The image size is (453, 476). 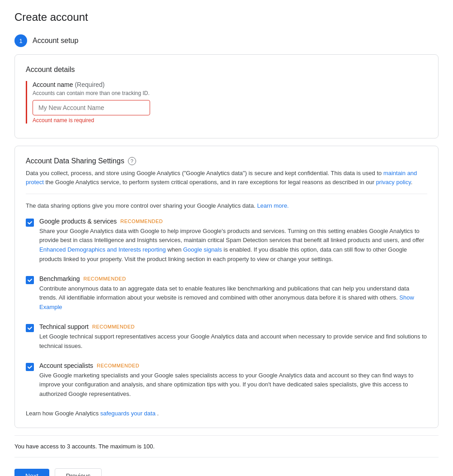 I want to click on step-badge: 1, so click(x=21, y=41).